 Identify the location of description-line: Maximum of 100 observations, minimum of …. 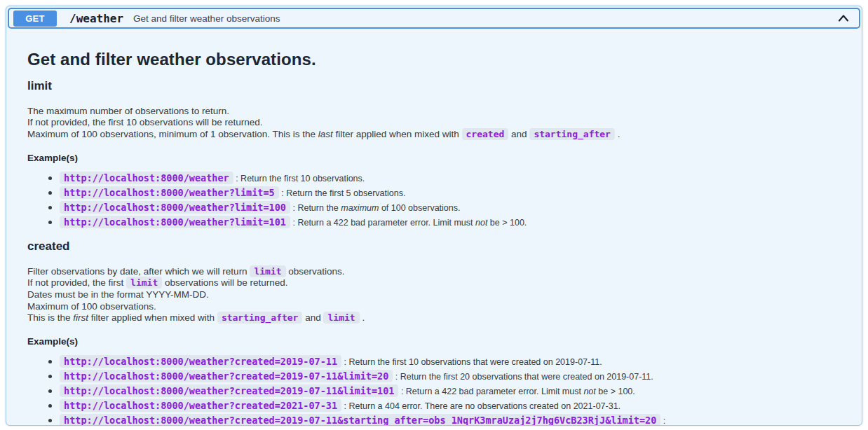
(434, 134).